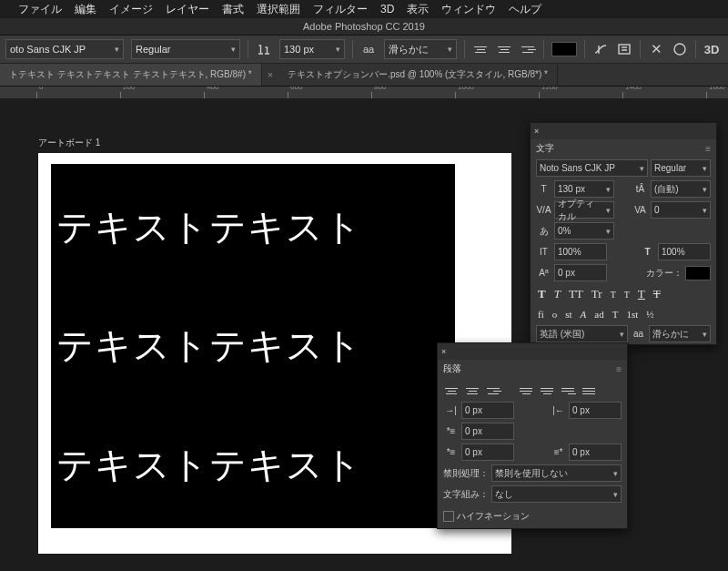 This screenshot has width=728, height=571. What do you see at coordinates (452, 369) in the screenshot?
I see `panel-tab-paragraph: 段落` at bounding box center [452, 369].